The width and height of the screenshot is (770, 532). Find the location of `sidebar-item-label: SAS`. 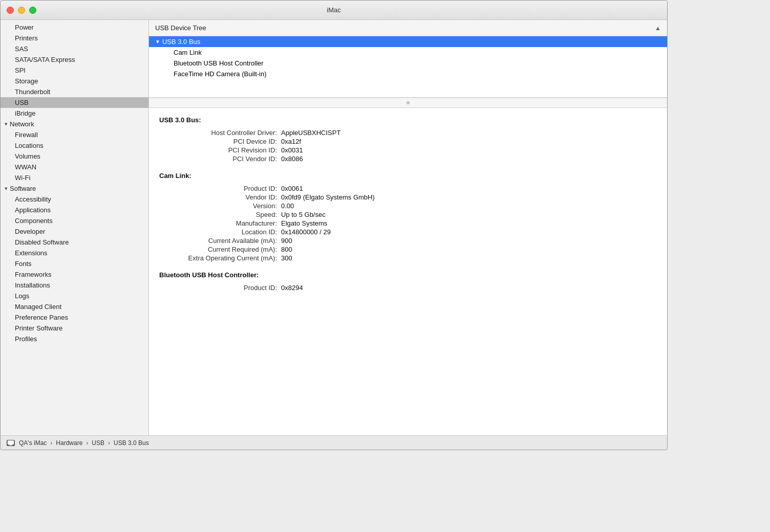

sidebar-item-label: SAS is located at coordinates (22, 49).